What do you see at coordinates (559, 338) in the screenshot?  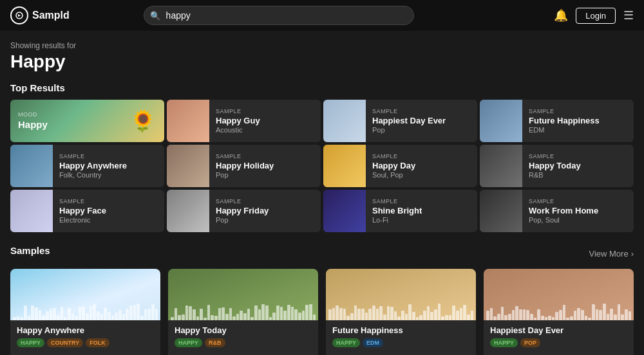 I see `sample-info: Happiest Day Ever HAPPYPOP ⏱9.0s 🎵G# 107…` at bounding box center [559, 338].